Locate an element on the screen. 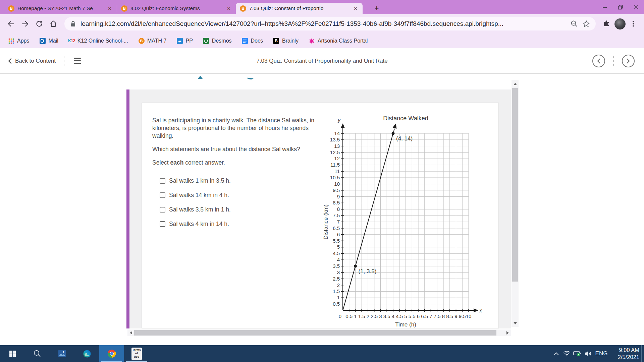 The height and width of the screenshot is (362, 644). new-tab-button: + is located at coordinates (377, 8).